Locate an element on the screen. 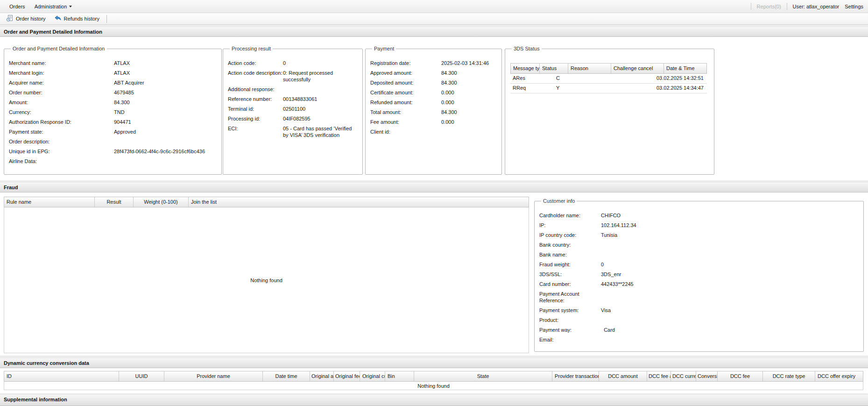 This screenshot has height=406, width=868. field-row: Payment Account Reference: is located at coordinates (699, 297).